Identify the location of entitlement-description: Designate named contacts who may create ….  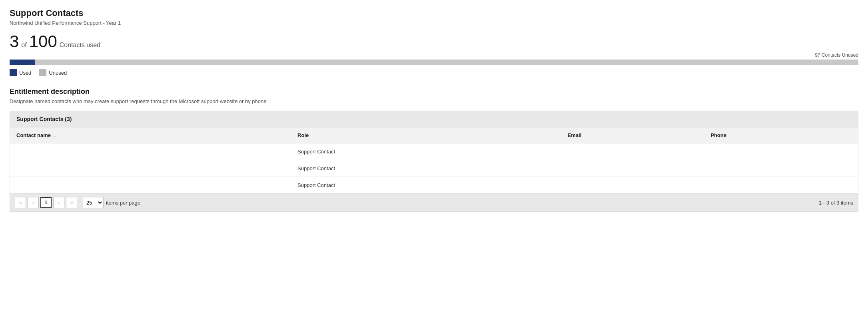
(434, 101).